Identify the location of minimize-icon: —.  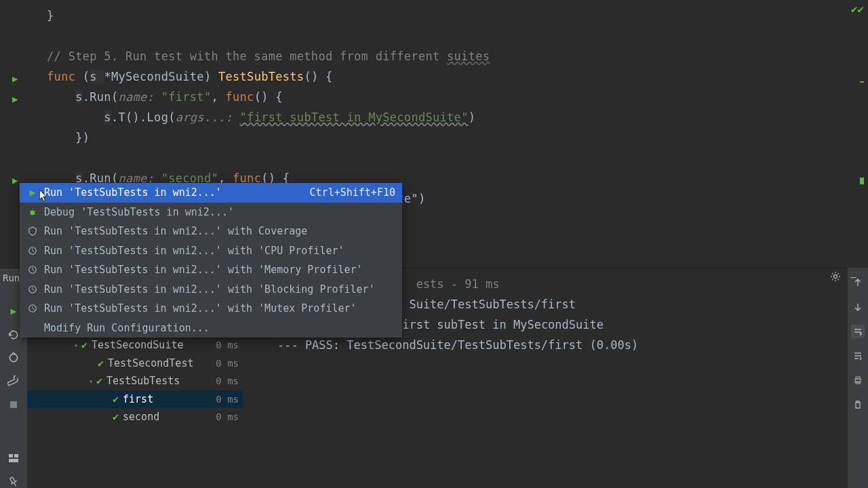
(856, 277).